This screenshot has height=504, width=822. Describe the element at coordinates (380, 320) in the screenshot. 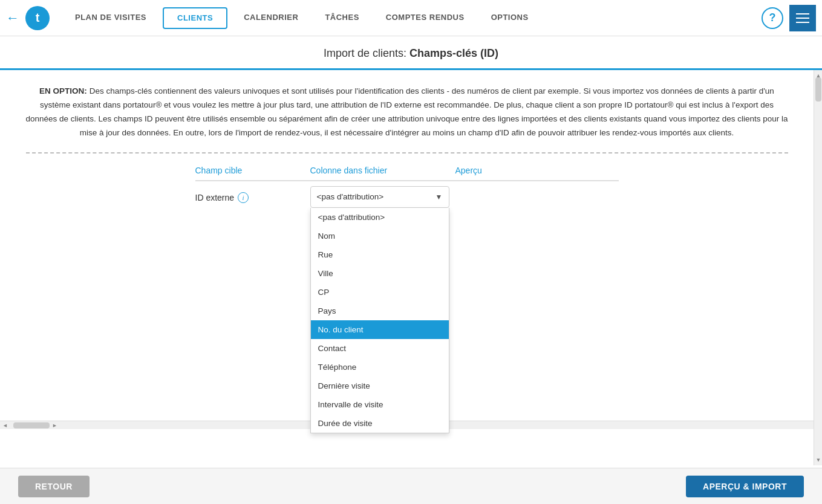

I see `dropdown-list: <pas d'attribution> Nom Rue Ville CP Pay…` at that location.